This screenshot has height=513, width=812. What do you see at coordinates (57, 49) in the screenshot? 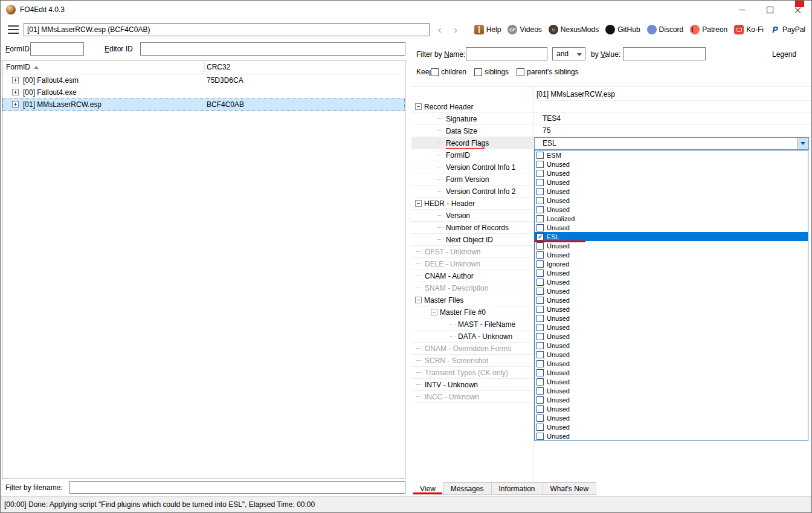
I see `formid-input` at bounding box center [57, 49].